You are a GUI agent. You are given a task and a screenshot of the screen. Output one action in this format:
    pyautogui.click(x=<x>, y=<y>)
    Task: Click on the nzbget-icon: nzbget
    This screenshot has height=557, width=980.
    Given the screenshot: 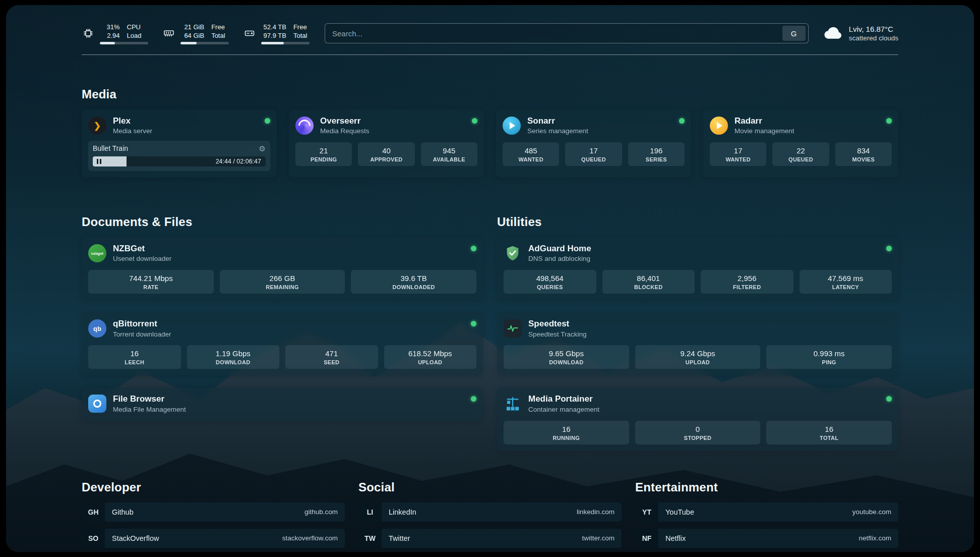 What is the action you would take?
    pyautogui.click(x=97, y=253)
    